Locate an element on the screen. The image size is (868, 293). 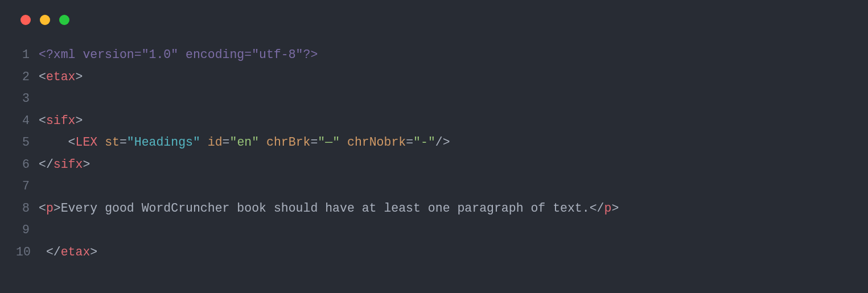
line-number: 8 is located at coordinates (27, 208).